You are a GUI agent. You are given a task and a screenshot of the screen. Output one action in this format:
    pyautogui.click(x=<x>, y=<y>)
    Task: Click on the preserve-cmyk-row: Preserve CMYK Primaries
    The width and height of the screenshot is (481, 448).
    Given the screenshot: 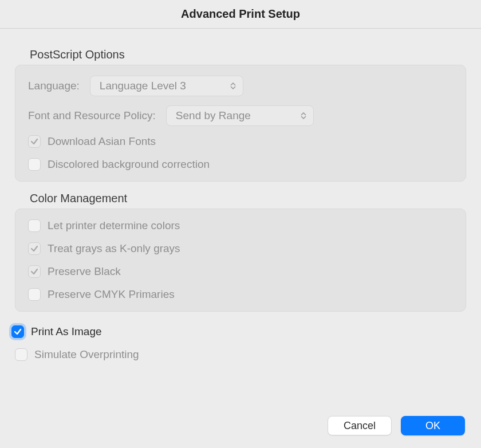 What is the action you would take?
    pyautogui.click(x=240, y=294)
    